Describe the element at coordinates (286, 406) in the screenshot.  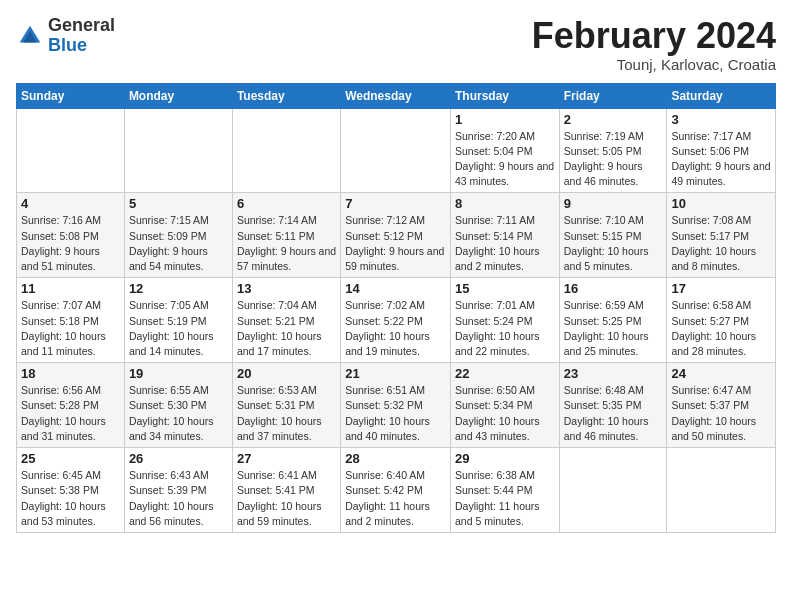
I see `calendar-cell: 20Sunrise: 6:53 AM Sunset: 5:31 PM Dayli…` at that location.